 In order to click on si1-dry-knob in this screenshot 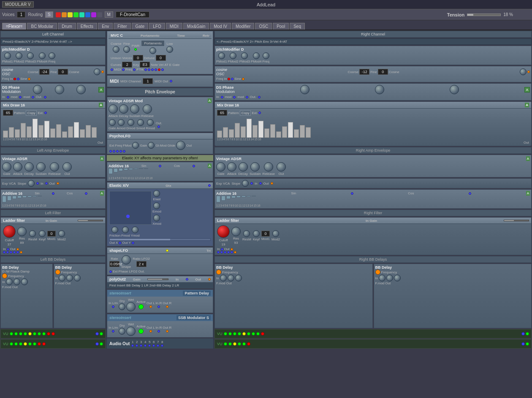, I will do `click(122, 307)`.